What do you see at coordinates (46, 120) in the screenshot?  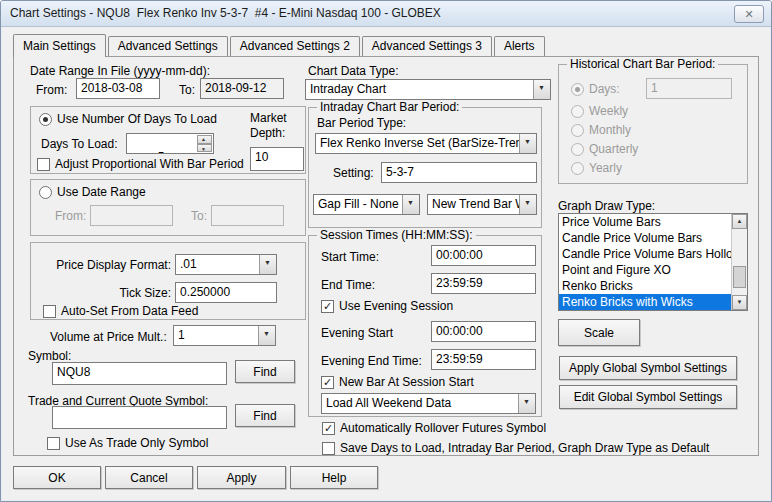 I see `use-number-of-days-radio` at bounding box center [46, 120].